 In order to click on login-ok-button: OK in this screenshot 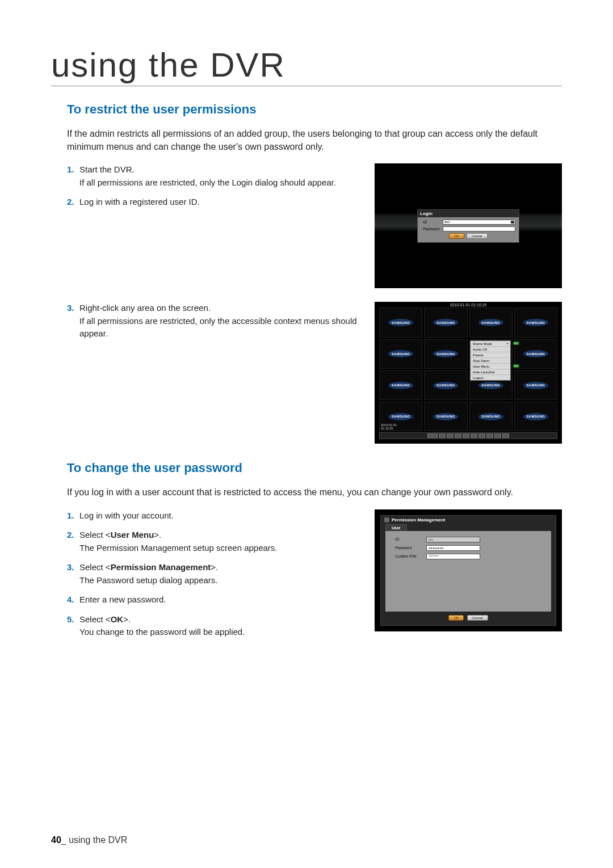, I will do `click(456, 236)`.